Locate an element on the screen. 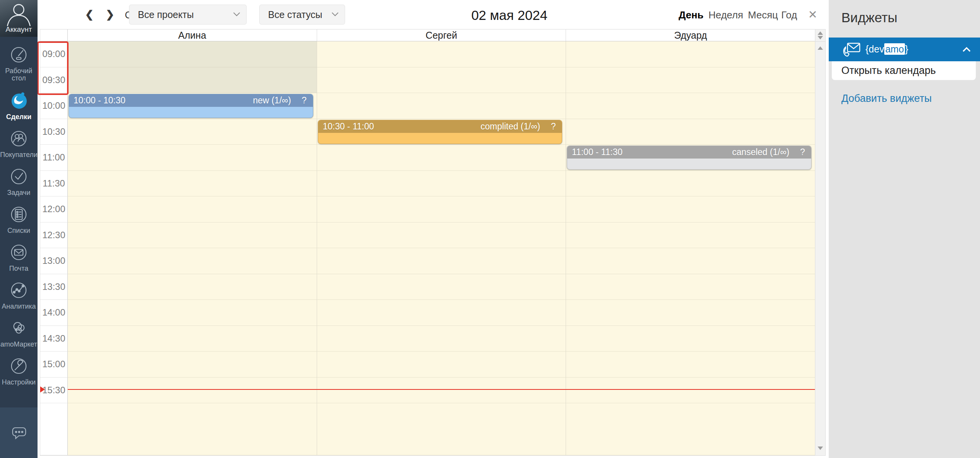 This screenshot has height=458, width=980. sidebar-item-8: Настройки is located at coordinates (19, 371).